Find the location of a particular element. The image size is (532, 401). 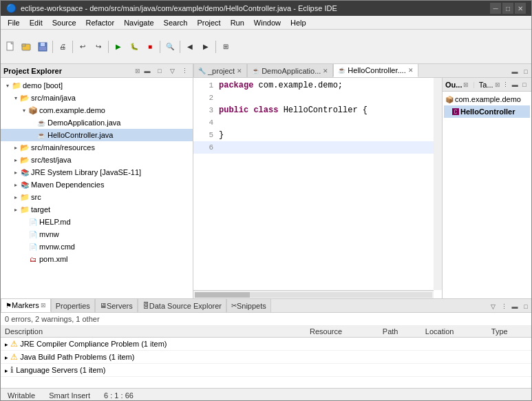

explorer-menu-button: ⋮ is located at coordinates (184, 71).